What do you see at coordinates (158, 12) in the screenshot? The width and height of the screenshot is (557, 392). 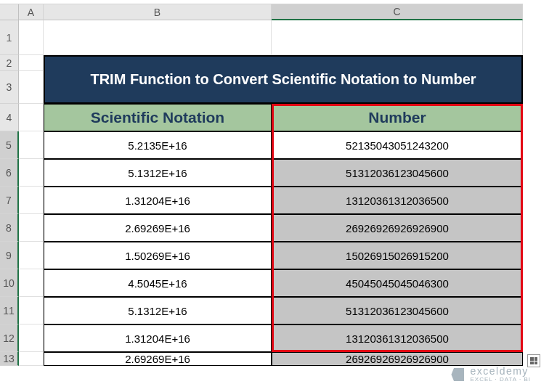 I see `column-header-b: B` at bounding box center [158, 12].